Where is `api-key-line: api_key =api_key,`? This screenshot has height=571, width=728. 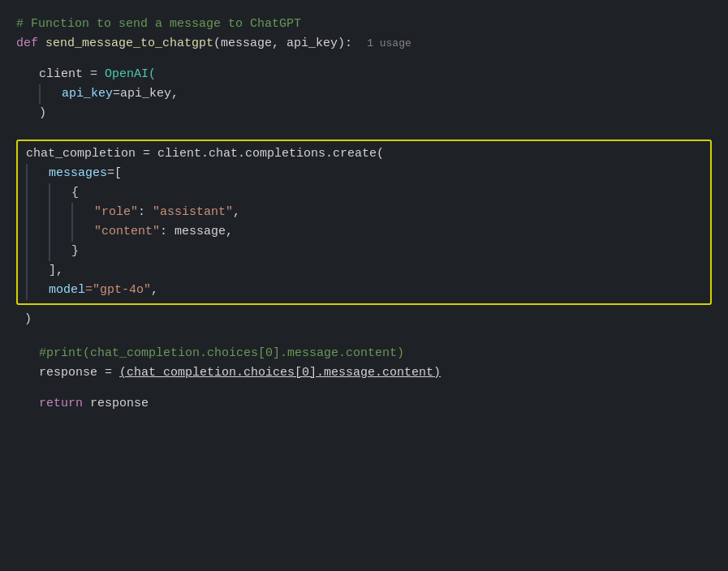 api-key-line: api_key =api_key, is located at coordinates (364, 94).